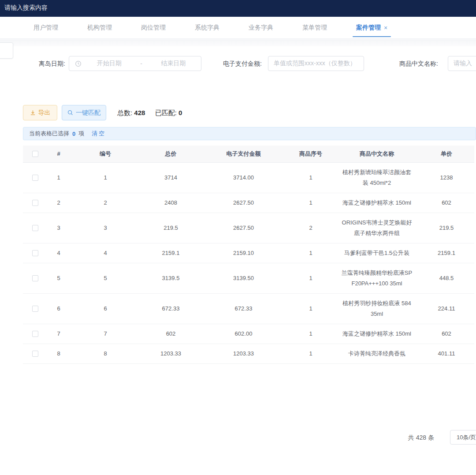  I want to click on top-navbar, so click(238, 8).